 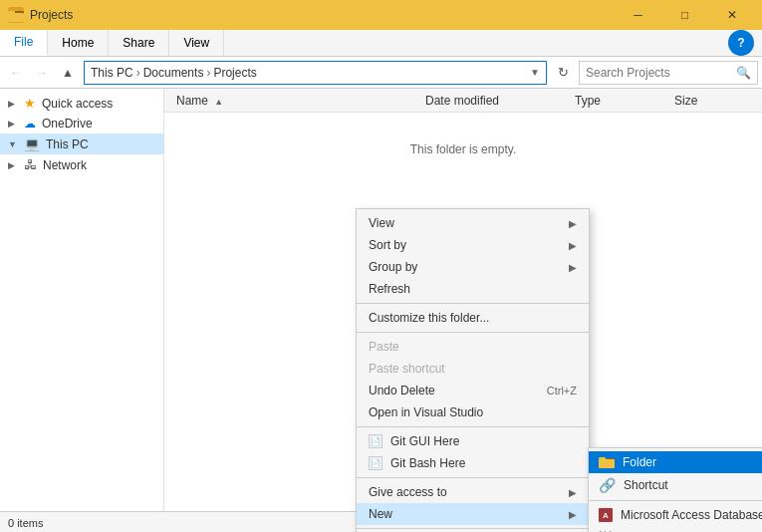 What do you see at coordinates (82, 143) in the screenshot?
I see `sidebar-item-thispc: ▼ 💻 This PC` at bounding box center [82, 143].